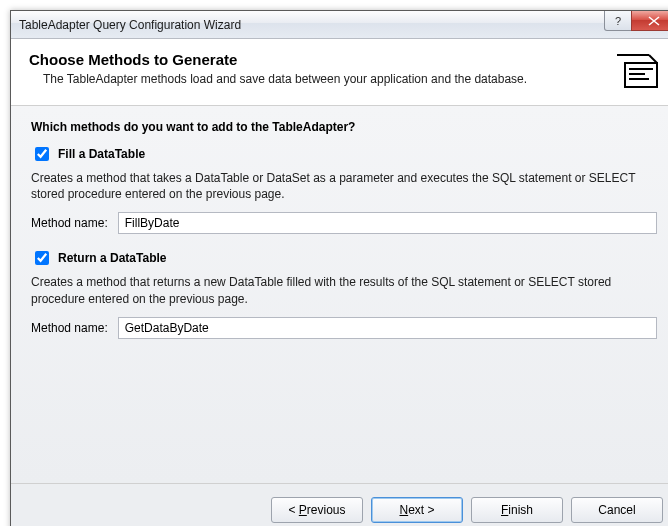 This screenshot has width=668, height=526. What do you see at coordinates (314, 60) in the screenshot?
I see `header-title: Choose Methods to Generate` at bounding box center [314, 60].